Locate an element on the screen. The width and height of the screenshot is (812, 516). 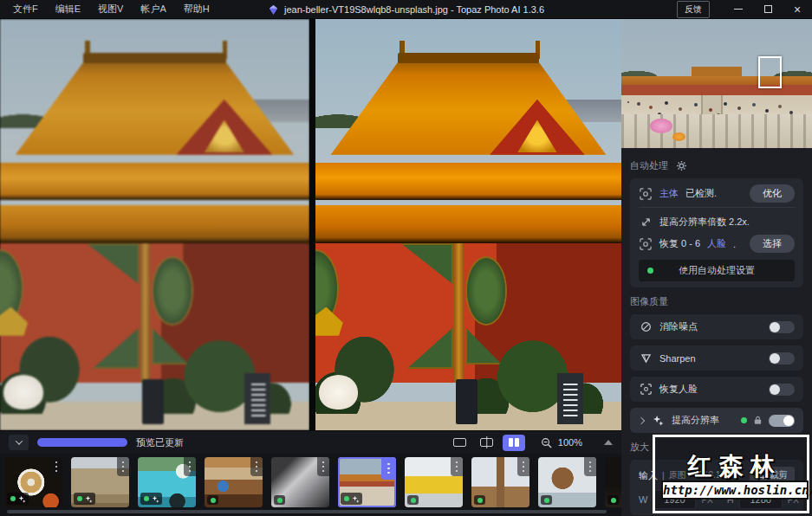
remove-noise-row: 消除噪点 is located at coordinates (717, 327).